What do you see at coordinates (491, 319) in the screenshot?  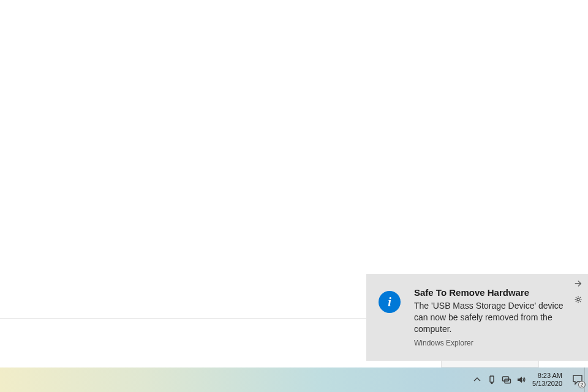 I see `notification-body: Safe To Remove Hardware The 'USB Mass St…` at bounding box center [491, 319].